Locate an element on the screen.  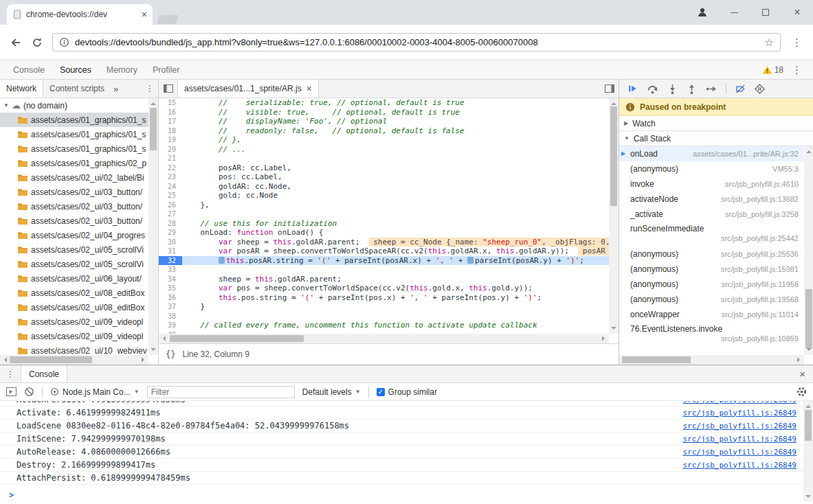
call-stack-frame: _activatesrc/jsb_polyfill.js:3258 is located at coordinates (711, 214).